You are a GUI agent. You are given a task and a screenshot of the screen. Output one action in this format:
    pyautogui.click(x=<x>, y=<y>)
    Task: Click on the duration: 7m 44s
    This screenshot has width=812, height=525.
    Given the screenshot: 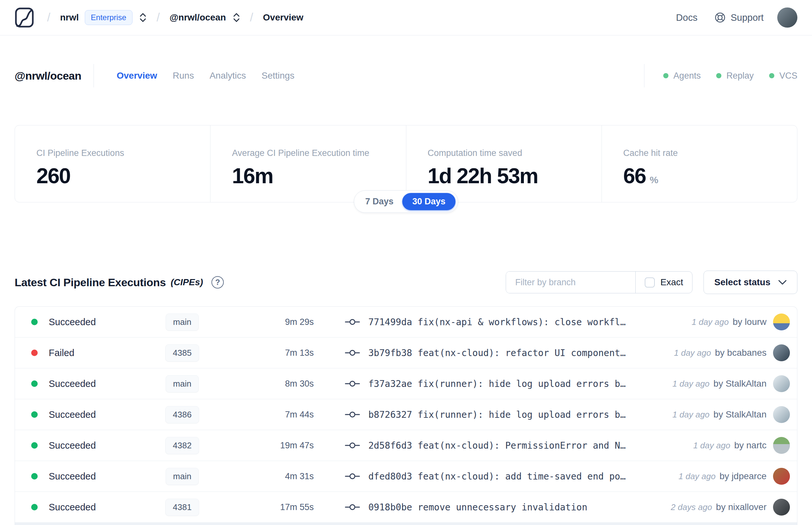 What is the action you would take?
    pyautogui.click(x=260, y=415)
    